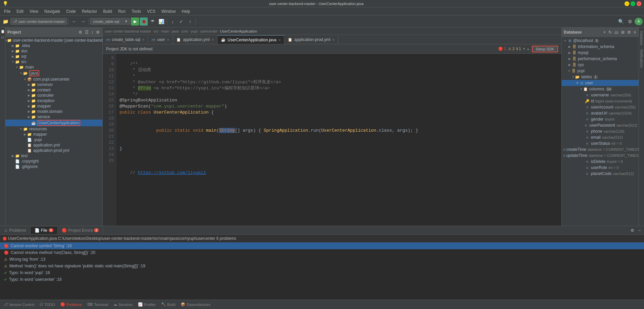  Describe the element at coordinates (600, 143) in the screenshot. I see `db-col-userstatus: ≡ userStatus int = 0` at that location.